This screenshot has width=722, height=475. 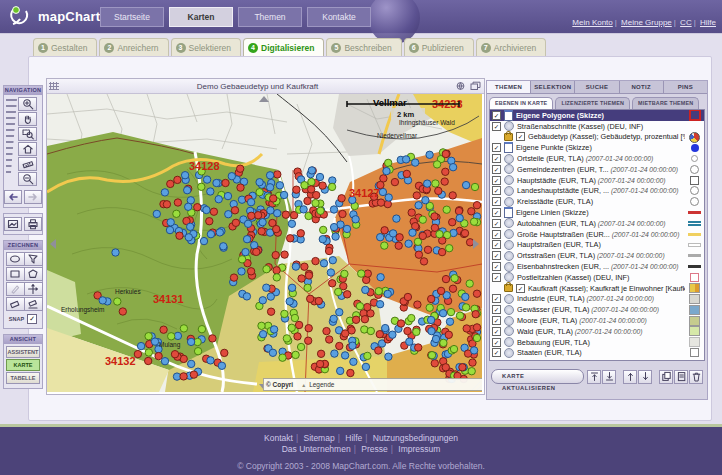 I want to click on layer-row: ✓Gebäudetyp (Kassel); Gebäudetyp, prozen…, so click(x=597, y=138).